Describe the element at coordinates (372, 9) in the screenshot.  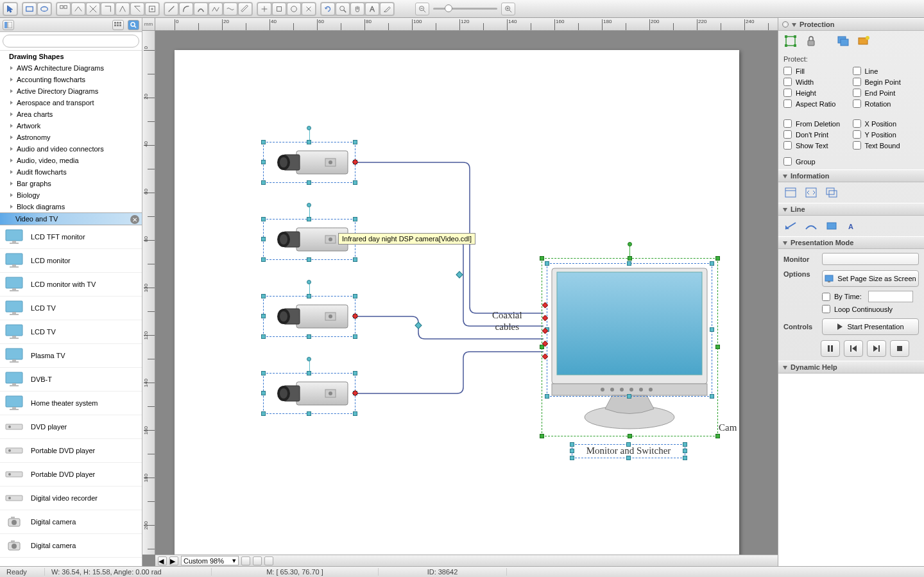
I see `text-tool-button` at that location.